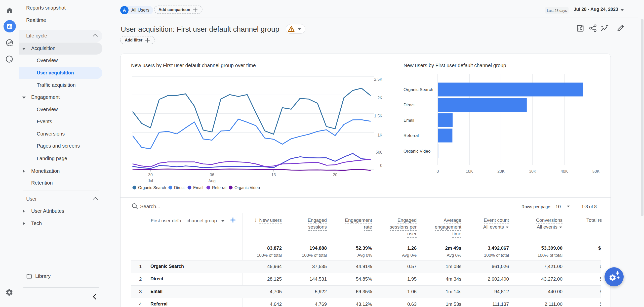  What do you see at coordinates (469, 171) in the screenshot?
I see `svg-text: 10K` at bounding box center [469, 171].